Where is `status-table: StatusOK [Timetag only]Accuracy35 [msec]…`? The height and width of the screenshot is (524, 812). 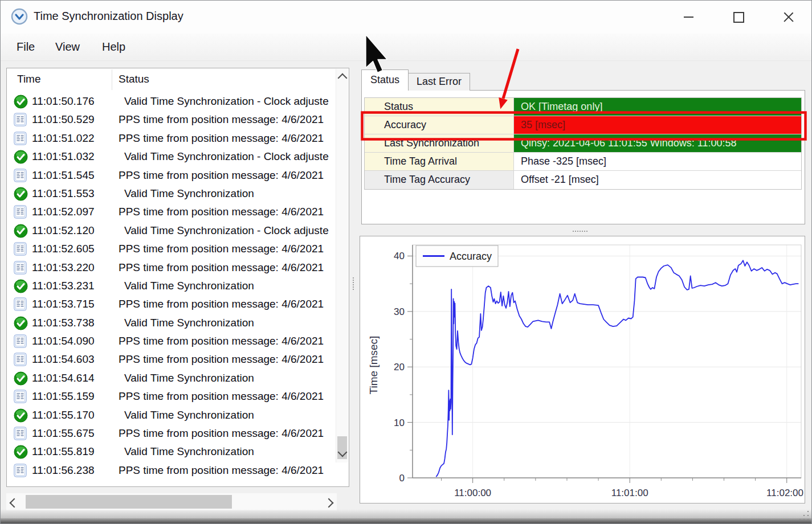
status-table: StatusOK [Timetag only]Accuracy35 [msec]… is located at coordinates (583, 144).